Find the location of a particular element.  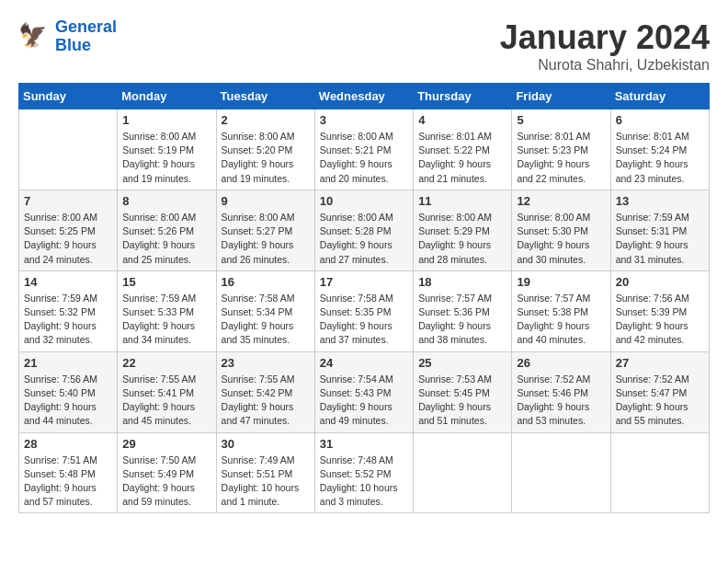

calendar-week-row: 28Sunrise: 7:51 AM Sunset: 5:48 PM Dayli… is located at coordinates (364, 473).